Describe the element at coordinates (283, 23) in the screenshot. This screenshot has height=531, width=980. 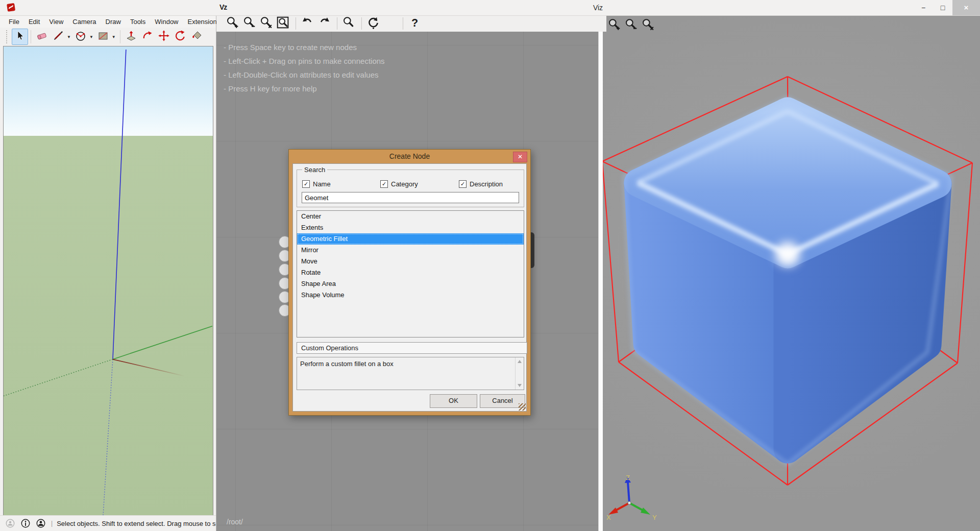
I see `zoom-extents-icon` at that location.